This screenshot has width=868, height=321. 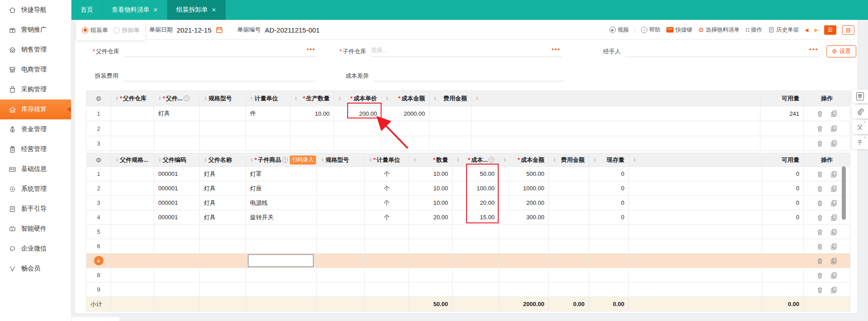 I want to click on parent-table-header-price: ▲▼*成本单价, so click(x=358, y=99).